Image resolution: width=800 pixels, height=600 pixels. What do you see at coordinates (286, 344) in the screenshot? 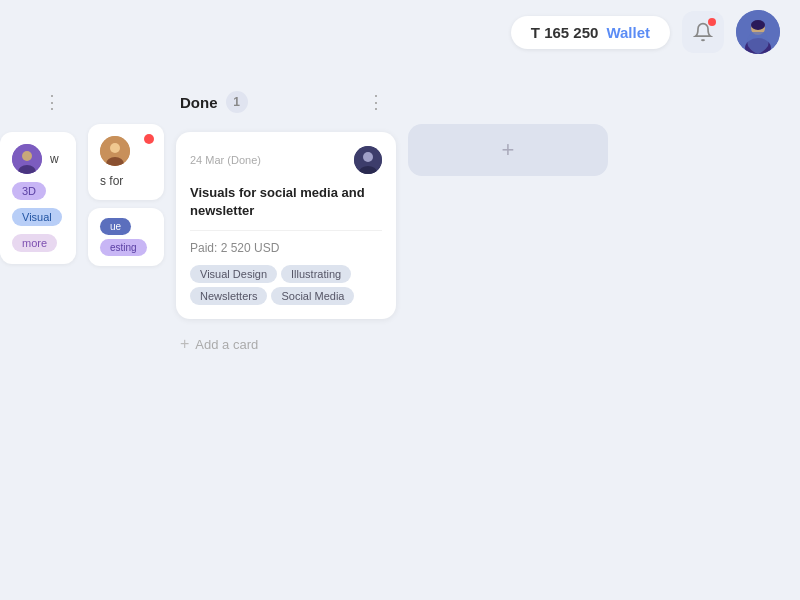
I see `add-card-button: + Add a card` at bounding box center [286, 344].